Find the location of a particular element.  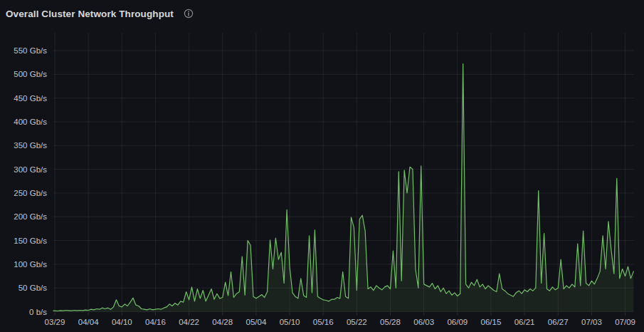

y-tick-label: 450 Gb/s is located at coordinates (30, 98).